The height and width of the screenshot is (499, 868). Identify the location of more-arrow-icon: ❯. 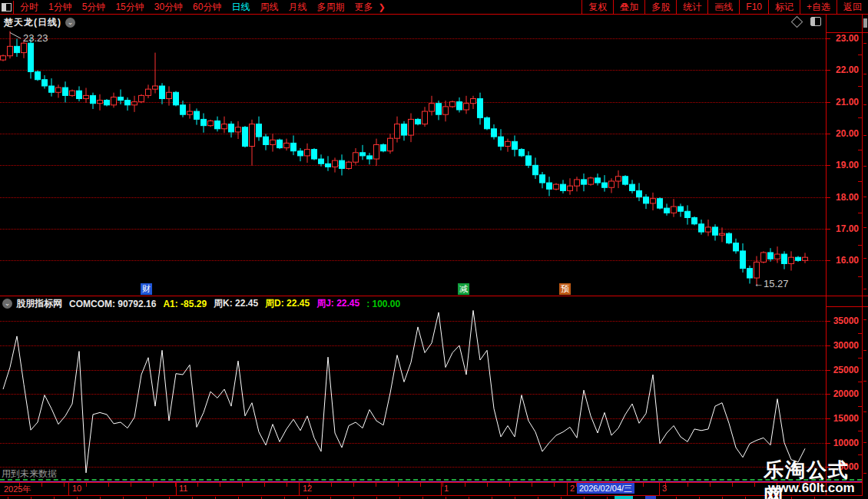
(381, 8).